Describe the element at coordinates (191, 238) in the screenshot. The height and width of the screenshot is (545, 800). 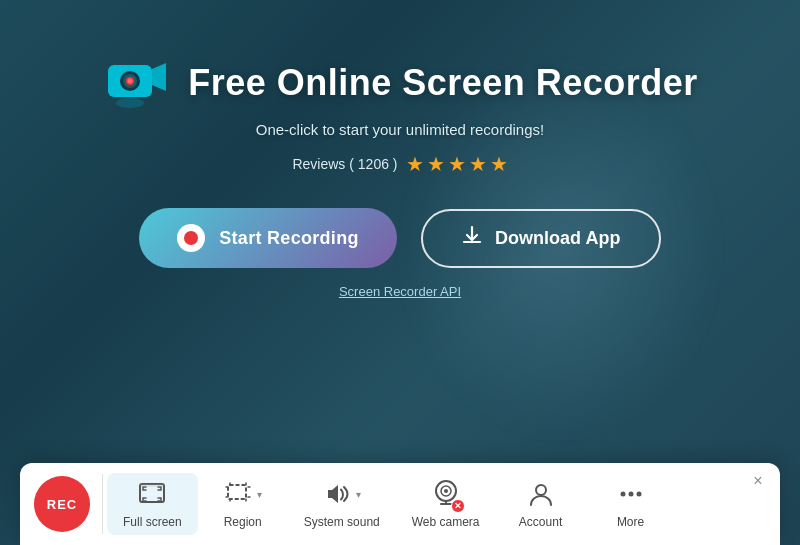
I see `record-icon` at that location.